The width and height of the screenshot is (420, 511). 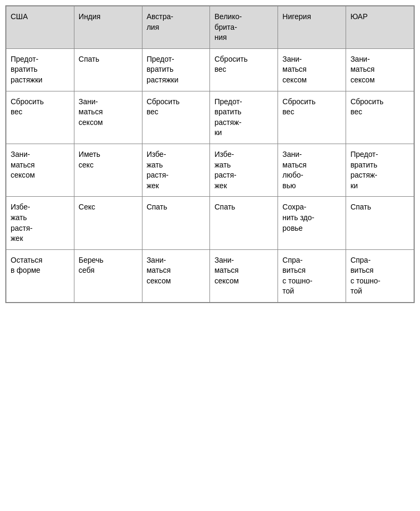 I want to click on header-col-1: Индия, so click(x=108, y=28).